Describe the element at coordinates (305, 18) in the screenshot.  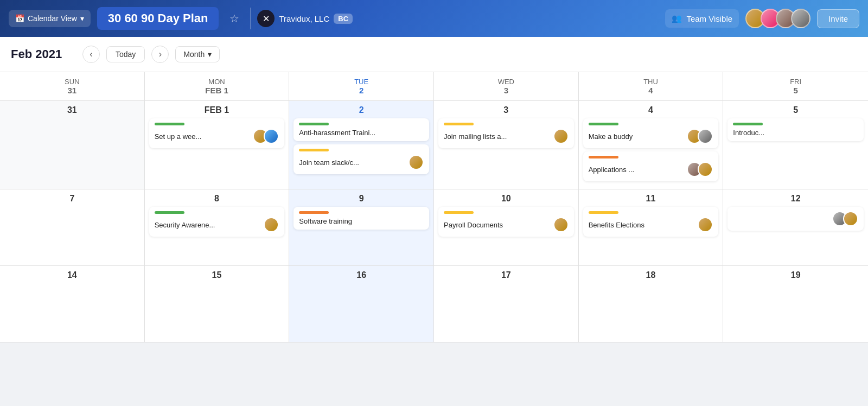
I see `company-selector: ✕ Travidux, LLC BC` at that location.